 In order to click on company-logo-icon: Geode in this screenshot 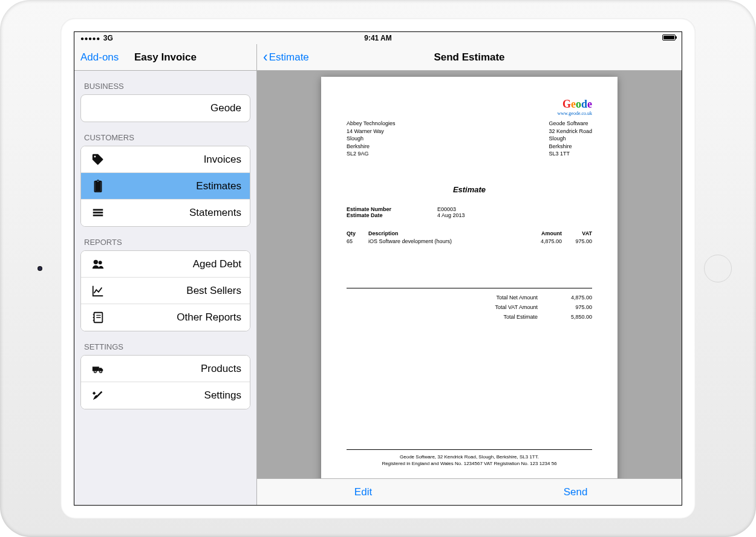, I will do `click(469, 104)`.